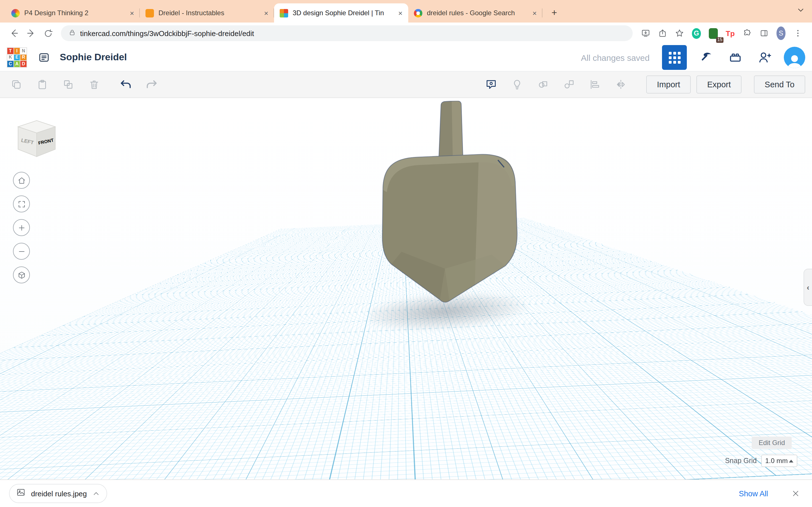  Describe the element at coordinates (772, 443) in the screenshot. I see `edit-grid-button: Edit Grid` at that location.